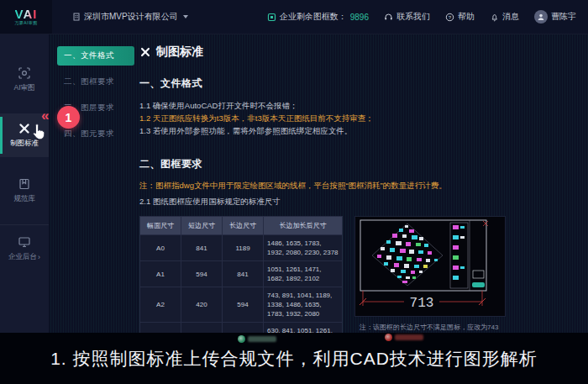 This screenshot has height=384, width=588. I want to click on quota-value: 9896, so click(360, 17).